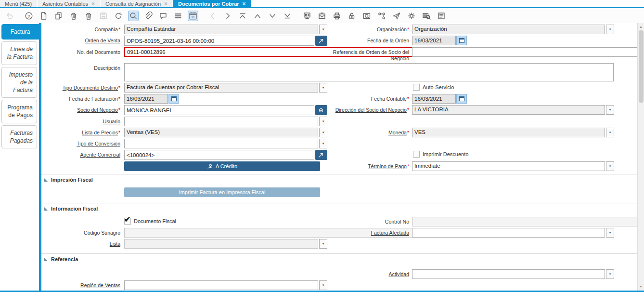 The width and height of the screenshot is (644, 292). What do you see at coordinates (307, 16) in the screenshot?
I see `report-icon` at bounding box center [307, 16].